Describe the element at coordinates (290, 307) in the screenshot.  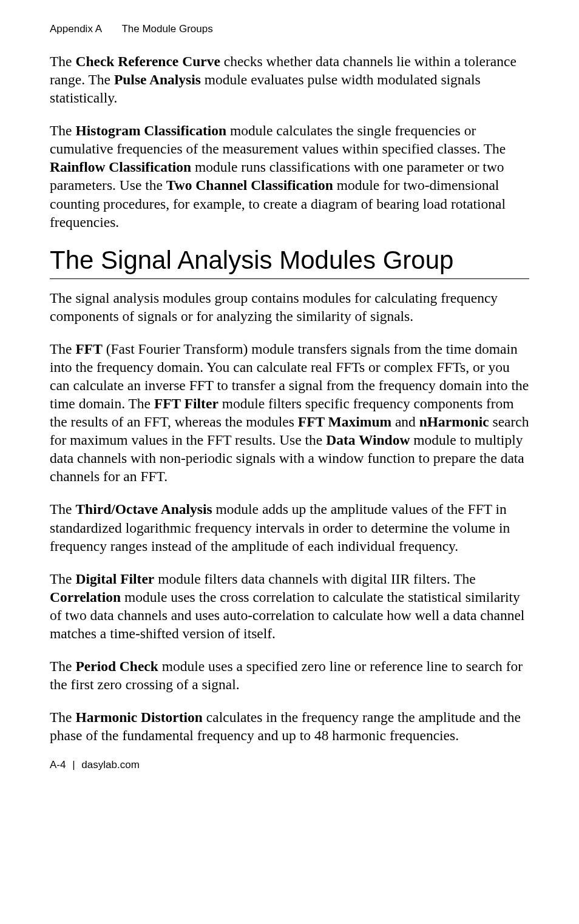
I see `paragraph-intro: The signal analysis modules group contai…` at that location.